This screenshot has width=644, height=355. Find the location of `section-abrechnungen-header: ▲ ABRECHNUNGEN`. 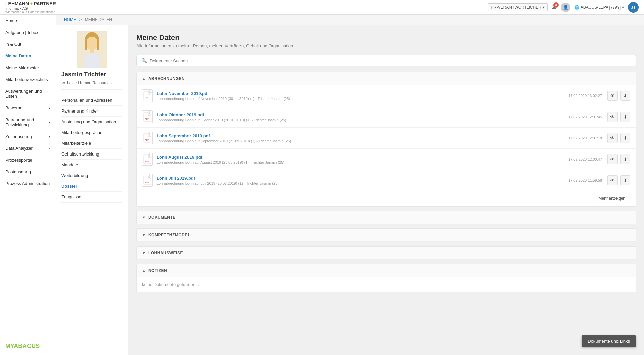

section-abrechnungen-header: ▲ ABRECHNUNGEN is located at coordinates (386, 79).